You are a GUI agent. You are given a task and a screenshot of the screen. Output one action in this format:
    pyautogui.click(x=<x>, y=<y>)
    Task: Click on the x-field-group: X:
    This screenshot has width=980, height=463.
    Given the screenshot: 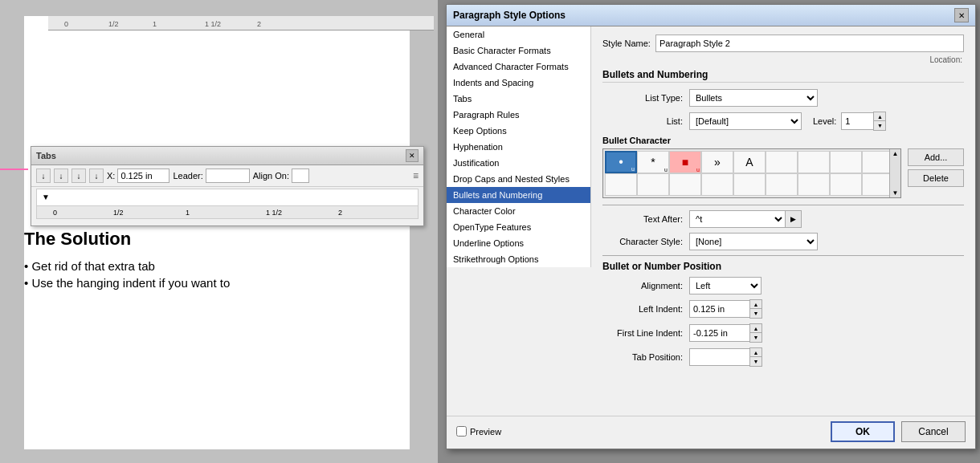 What is the action you would take?
    pyautogui.click(x=138, y=176)
    